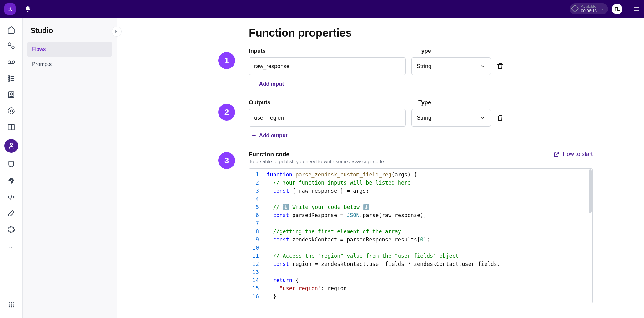  I want to click on input-type-select: String, so click(451, 66).